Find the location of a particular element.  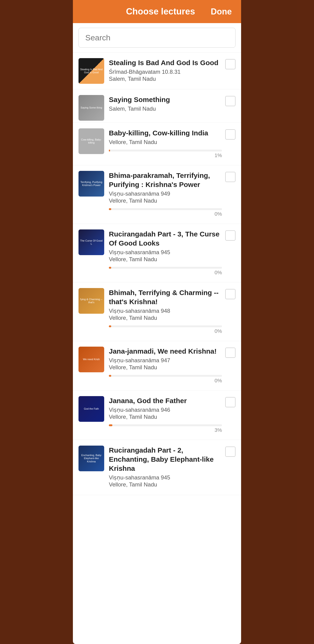

lecture-item: Cow-killing, Baby-killingBaby-killing, C… is located at coordinates (157, 144).